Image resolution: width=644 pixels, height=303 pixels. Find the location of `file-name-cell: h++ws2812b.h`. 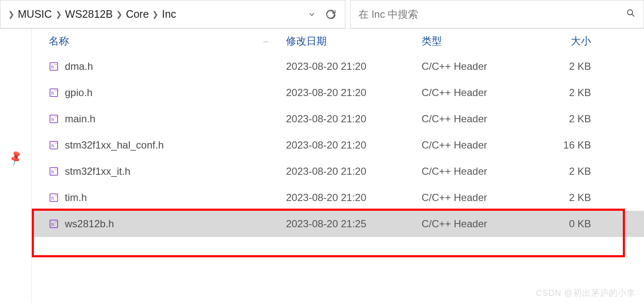

file-name-cell: h++ws2812b.h is located at coordinates (167, 224).